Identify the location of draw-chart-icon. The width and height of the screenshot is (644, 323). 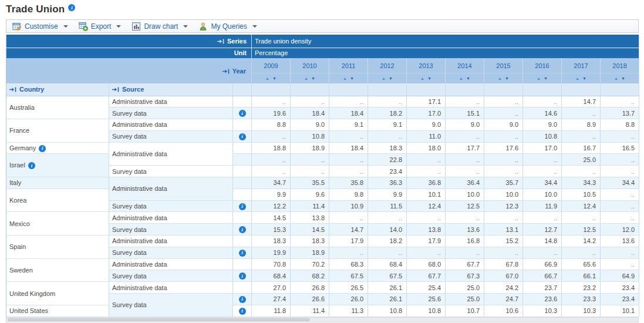
(136, 26).